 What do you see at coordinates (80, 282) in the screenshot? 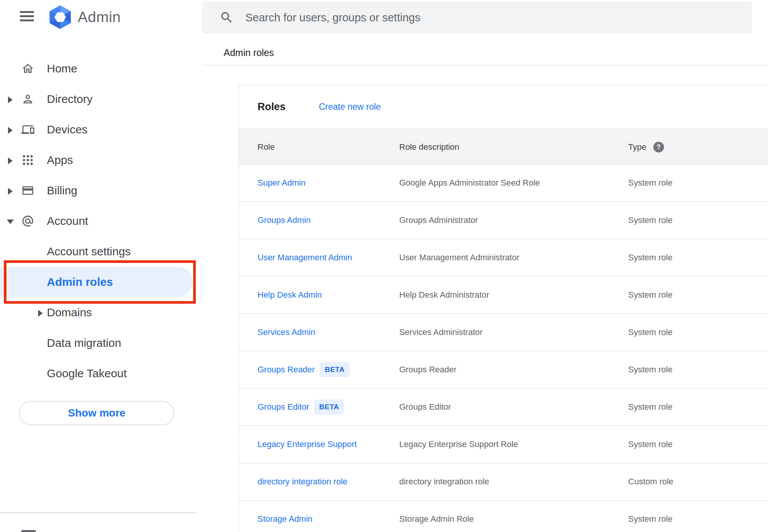
I see `sidebar-item-label: Admin roles` at bounding box center [80, 282].